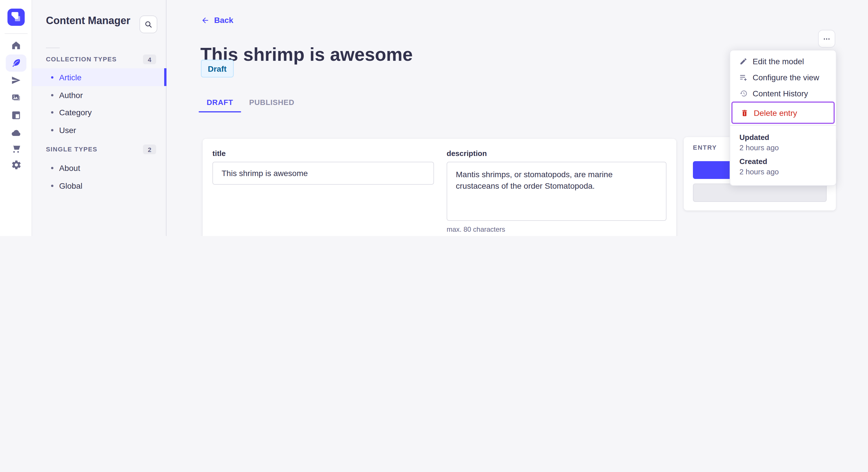 The width and height of the screenshot is (868, 472). What do you see at coordinates (16, 18) in the screenshot?
I see `strapi-logo` at bounding box center [16, 18].